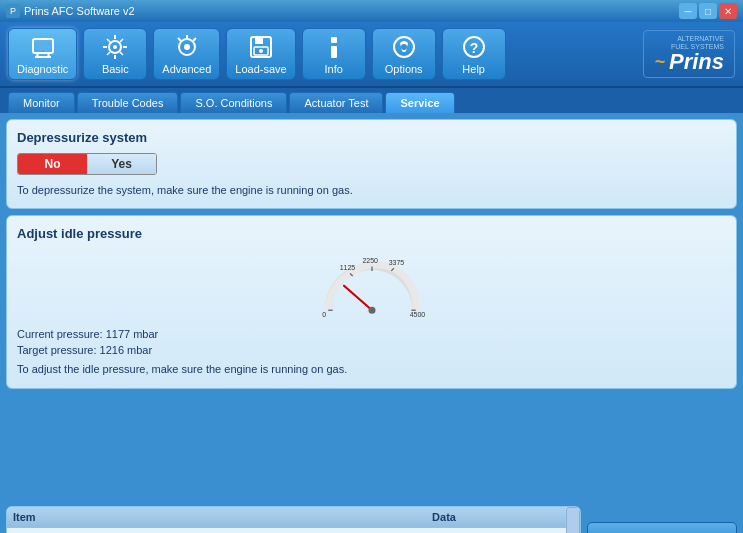 This screenshot has height=533, width=743. What do you see at coordinates (689, 54) in the screenshot?
I see `prins-logo: ALTERNATIVEFUEL SYSTEMS ~ Prins` at bounding box center [689, 54].